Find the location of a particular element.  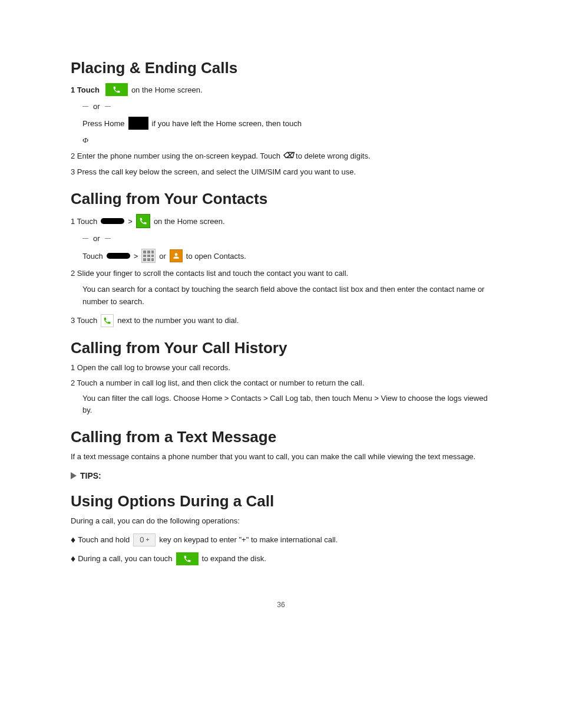

phone-app-icon is located at coordinates (143, 221).